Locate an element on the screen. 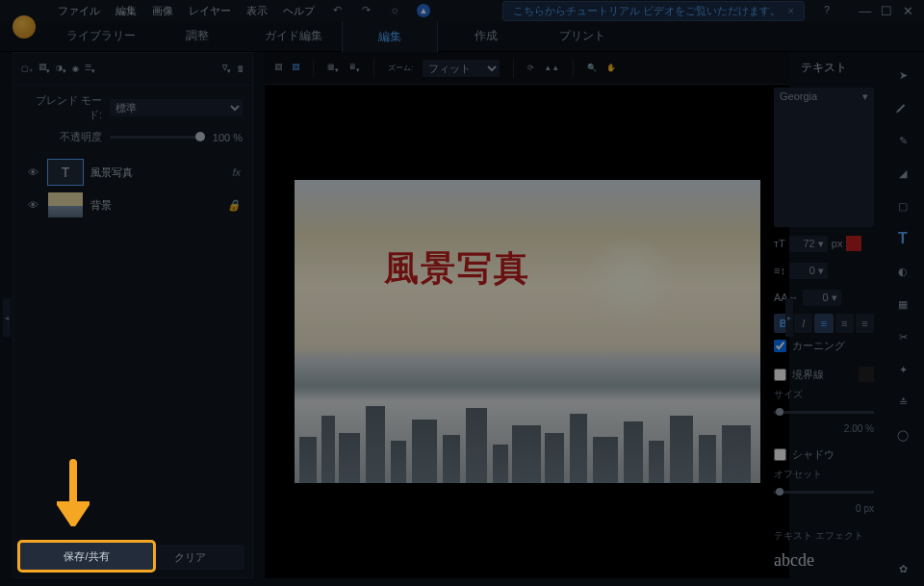 The image size is (924, 586). tutorial-close-icon: × is located at coordinates (791, 11).